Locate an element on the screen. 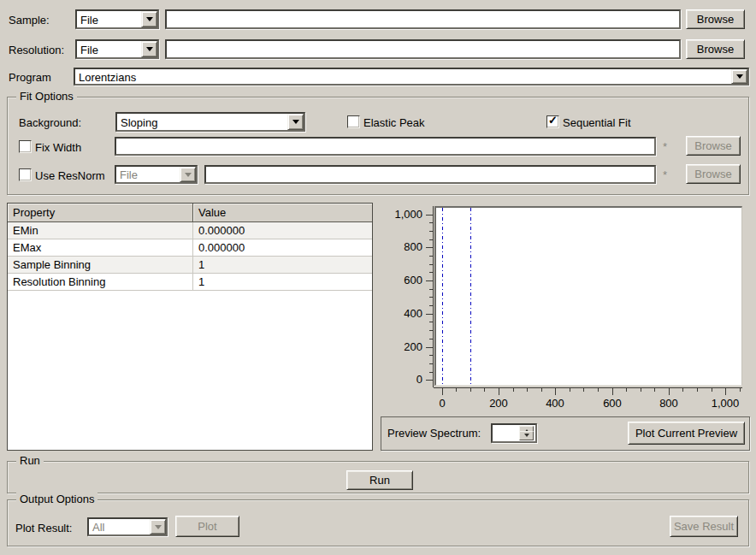 This screenshot has height=555, width=756. resolution-type-select: File is located at coordinates (117, 50).